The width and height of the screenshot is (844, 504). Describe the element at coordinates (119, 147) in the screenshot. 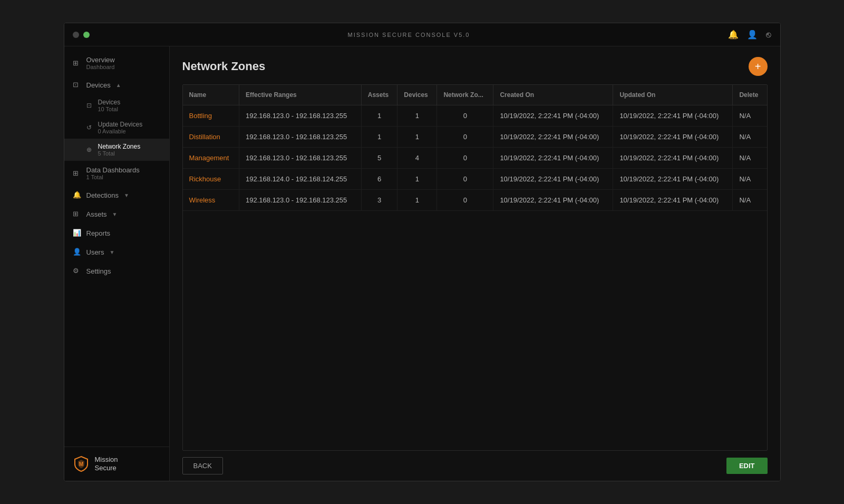

I see `network-zones-label: Network Zones` at that location.